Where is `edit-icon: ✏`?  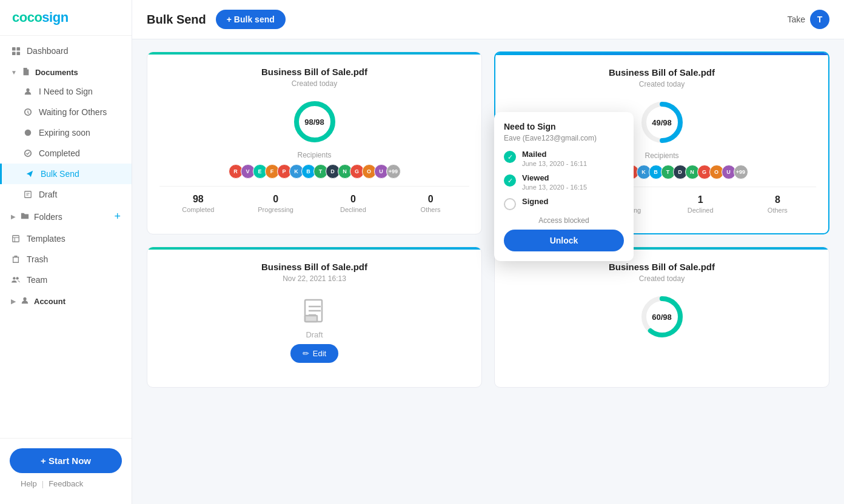 edit-icon: ✏ is located at coordinates (306, 354).